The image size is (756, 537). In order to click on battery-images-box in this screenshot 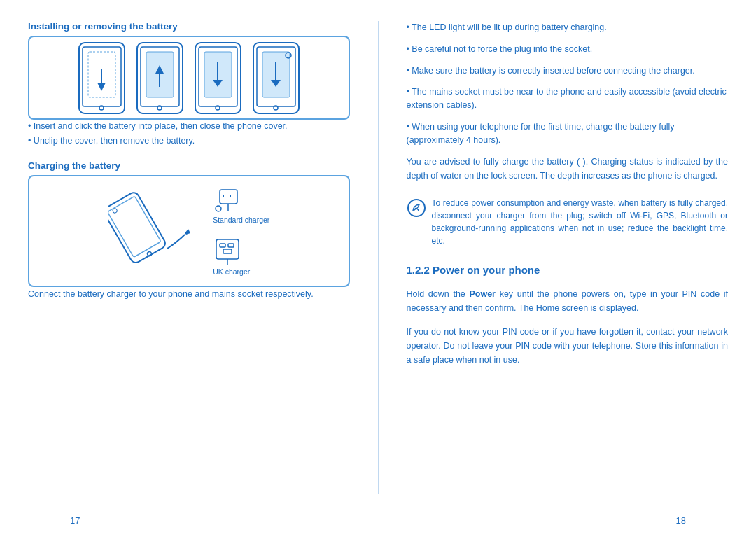, I will do `click(189, 78)`.